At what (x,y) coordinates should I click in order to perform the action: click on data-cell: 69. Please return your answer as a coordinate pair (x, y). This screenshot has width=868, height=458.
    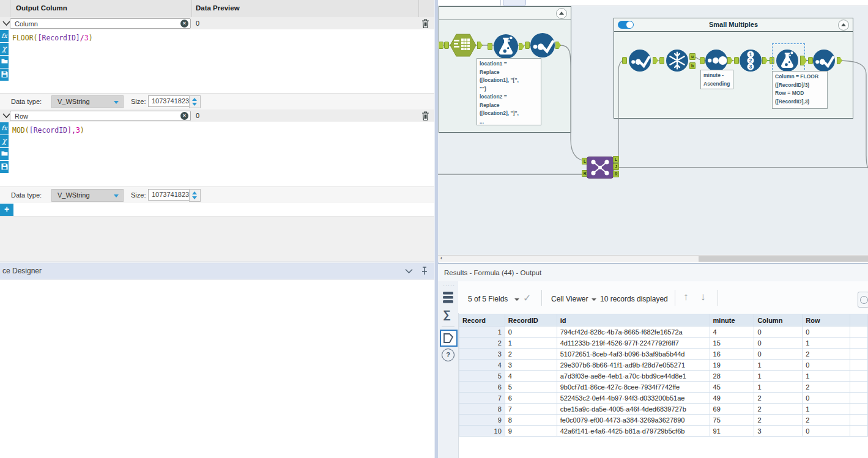
    Looking at the image, I should click on (732, 409).